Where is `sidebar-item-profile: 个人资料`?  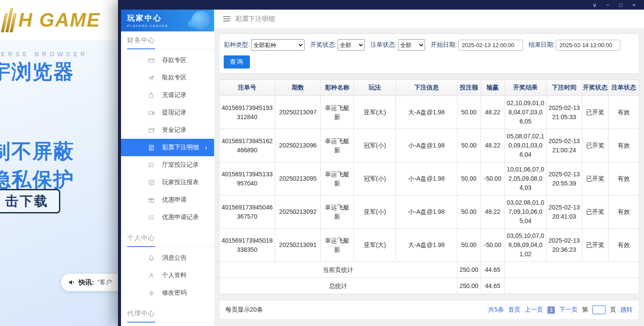 sidebar-item-profile: 个人资料 is located at coordinates (168, 275).